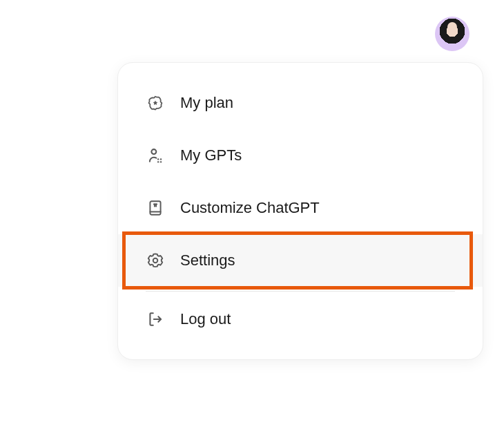 Image resolution: width=504 pixels, height=427 pixels. I want to click on log-out-icon, so click(155, 319).